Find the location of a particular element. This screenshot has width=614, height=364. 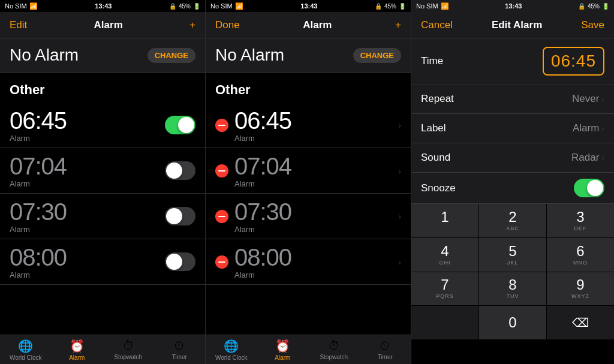

sound-value-text: Radar is located at coordinates (585, 158).